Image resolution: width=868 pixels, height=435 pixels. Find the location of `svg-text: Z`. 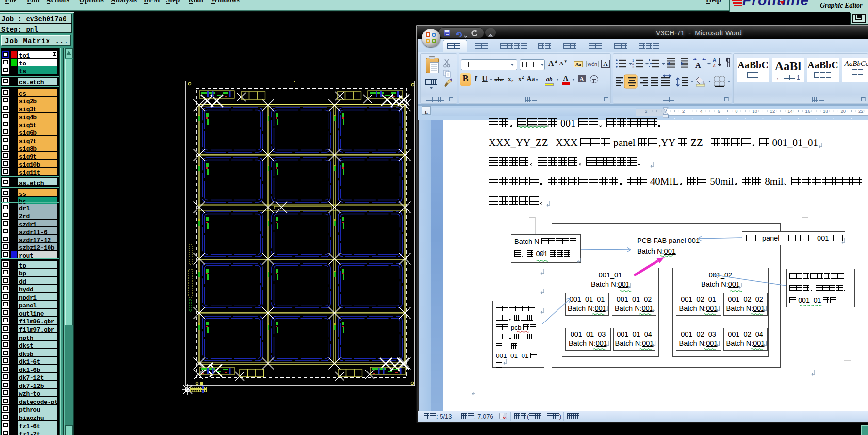

svg-text: Z is located at coordinates (714, 66).